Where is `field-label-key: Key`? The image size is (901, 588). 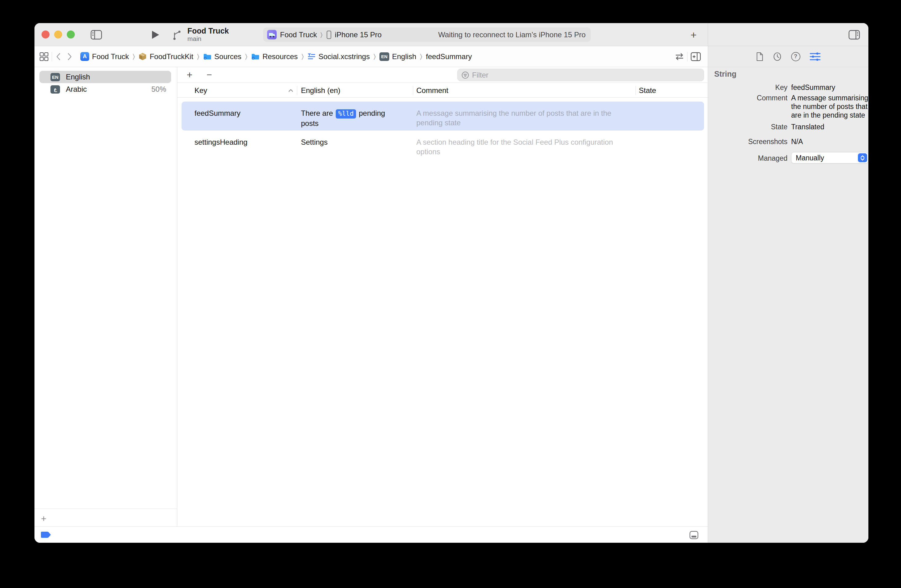 field-label-key: Key is located at coordinates (748, 87).